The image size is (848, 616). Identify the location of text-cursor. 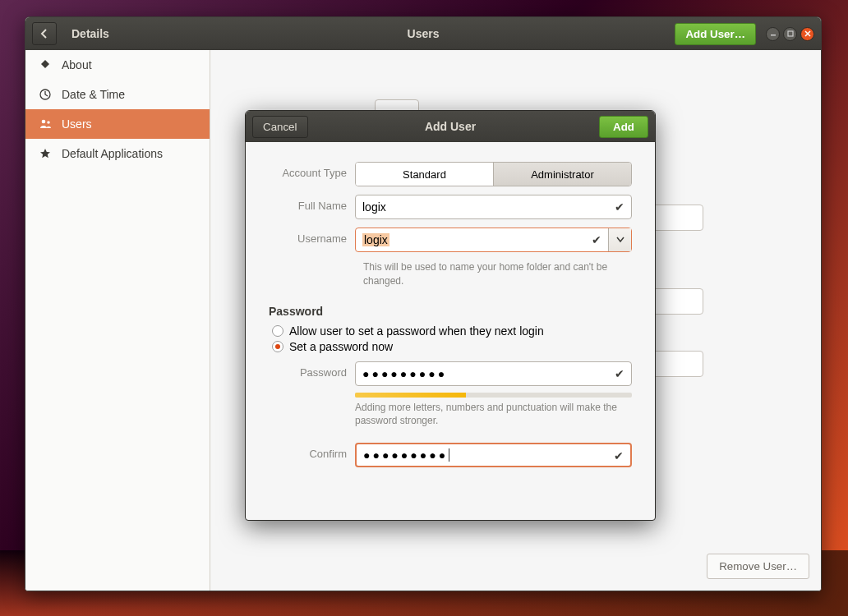
(449, 455).